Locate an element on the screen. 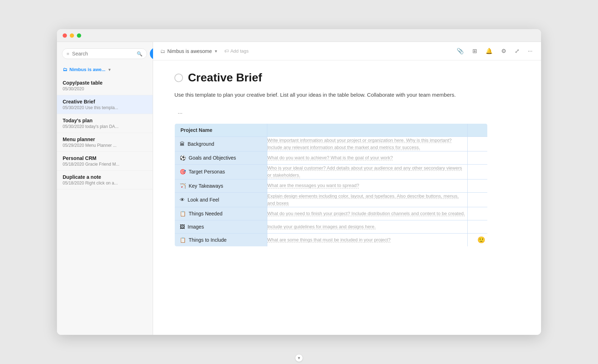 Image resolution: width=598 pixels, height=364 pixels. label-cell-things-include: 📋 Things to Include is located at coordinates (221, 240).